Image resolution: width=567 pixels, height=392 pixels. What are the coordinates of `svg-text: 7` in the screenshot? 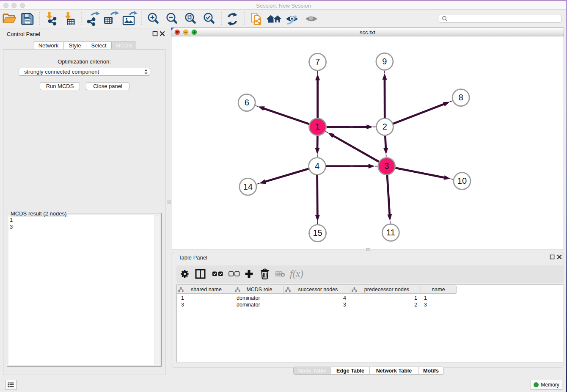 It's located at (317, 62).